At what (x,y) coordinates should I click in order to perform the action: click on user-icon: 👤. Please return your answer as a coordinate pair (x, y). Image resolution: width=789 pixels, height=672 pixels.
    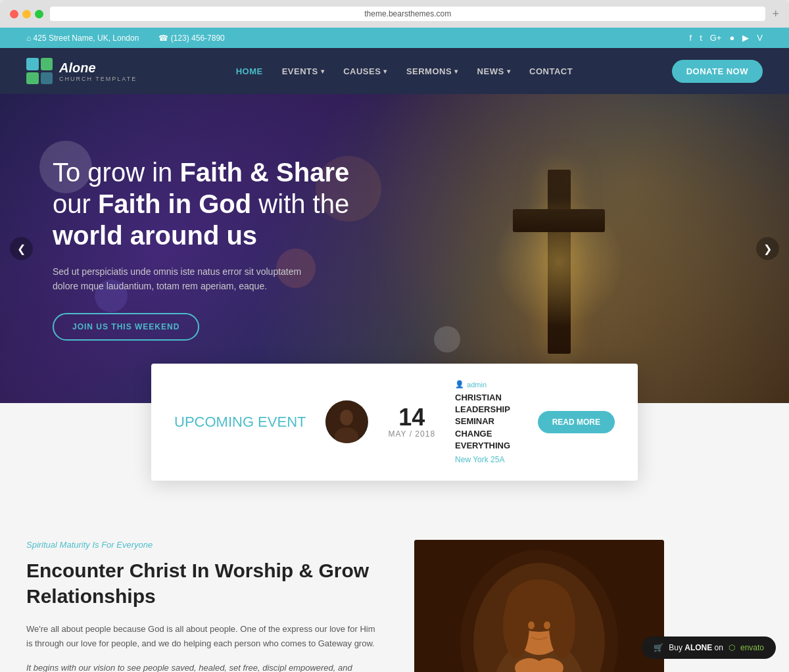
    Looking at the image, I should click on (460, 384).